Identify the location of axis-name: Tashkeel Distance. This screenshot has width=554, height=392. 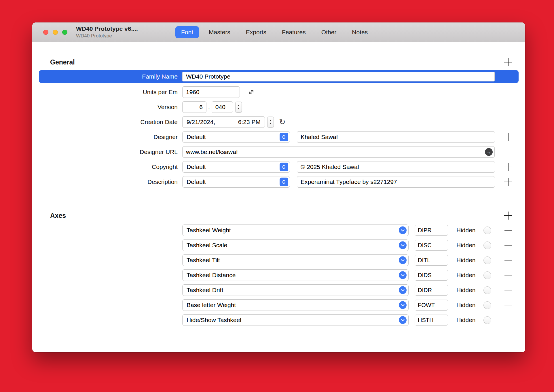
(211, 275).